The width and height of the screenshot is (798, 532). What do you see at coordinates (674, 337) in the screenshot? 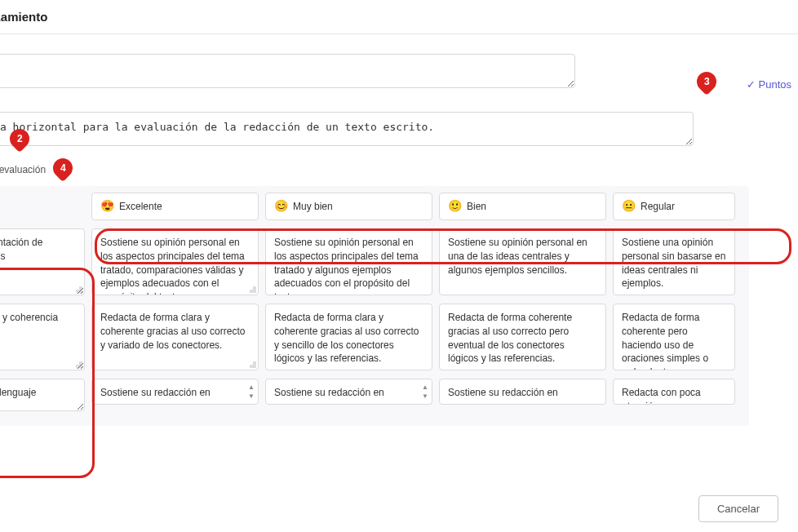
I see `criteria-2-level-4: Redacta de forma coherente pero haciendo…` at bounding box center [674, 337].